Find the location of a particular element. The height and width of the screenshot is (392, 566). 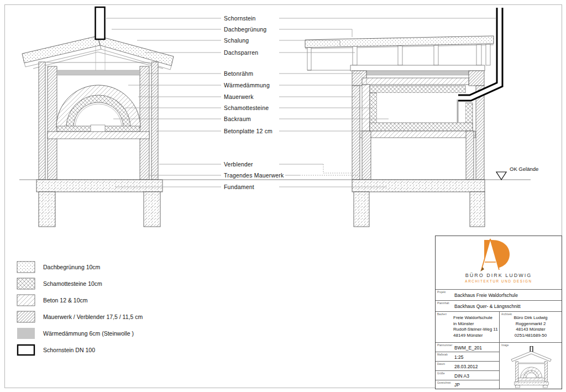

title-block-row-groesse: Größe DIN A3 is located at coordinates (468, 375).